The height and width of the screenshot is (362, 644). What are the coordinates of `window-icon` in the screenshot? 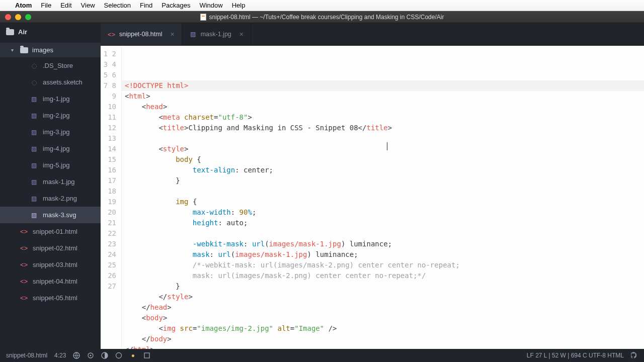 It's located at (147, 355).